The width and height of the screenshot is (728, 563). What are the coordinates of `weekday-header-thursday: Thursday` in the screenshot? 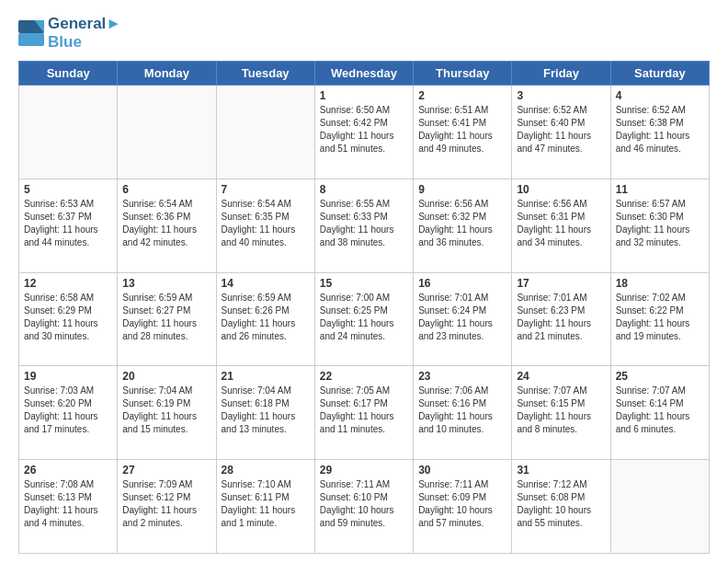 It's located at (463, 74).